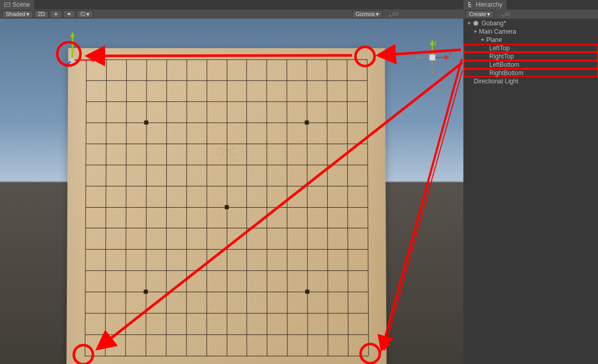 This screenshot has height=364, width=598. Describe the element at coordinates (18, 14) in the screenshot. I see `shaded-dropdown: Shaded ▾` at that location.